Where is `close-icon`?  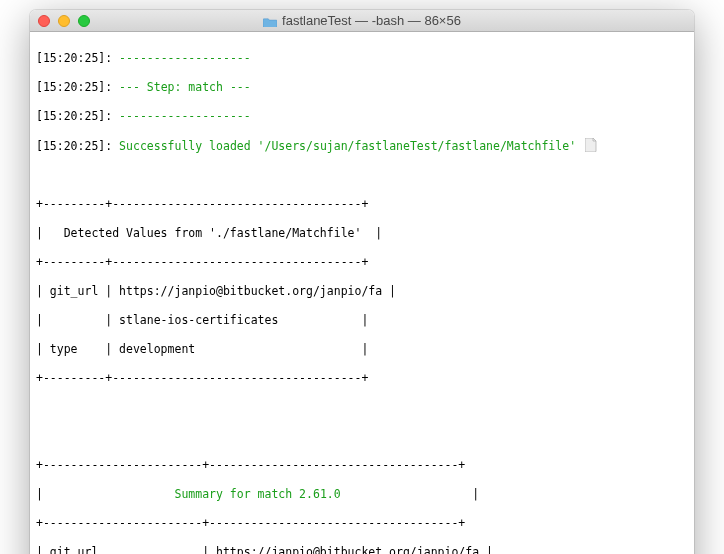
close-icon is located at coordinates (44, 21).